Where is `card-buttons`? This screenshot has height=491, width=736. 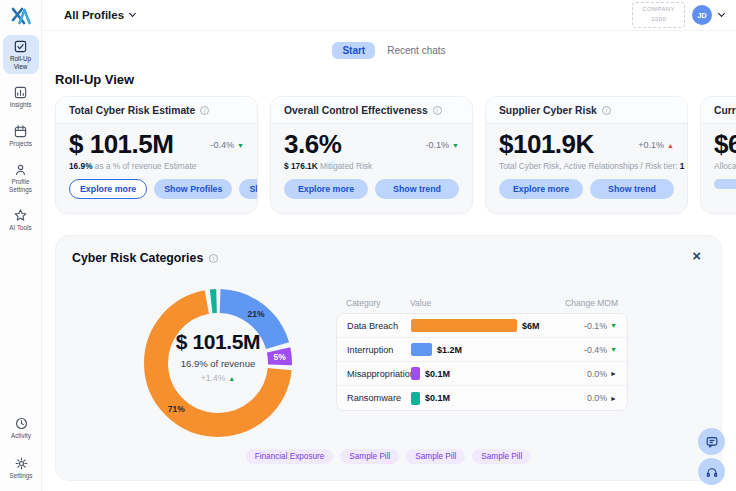 card-buttons is located at coordinates (718, 180).